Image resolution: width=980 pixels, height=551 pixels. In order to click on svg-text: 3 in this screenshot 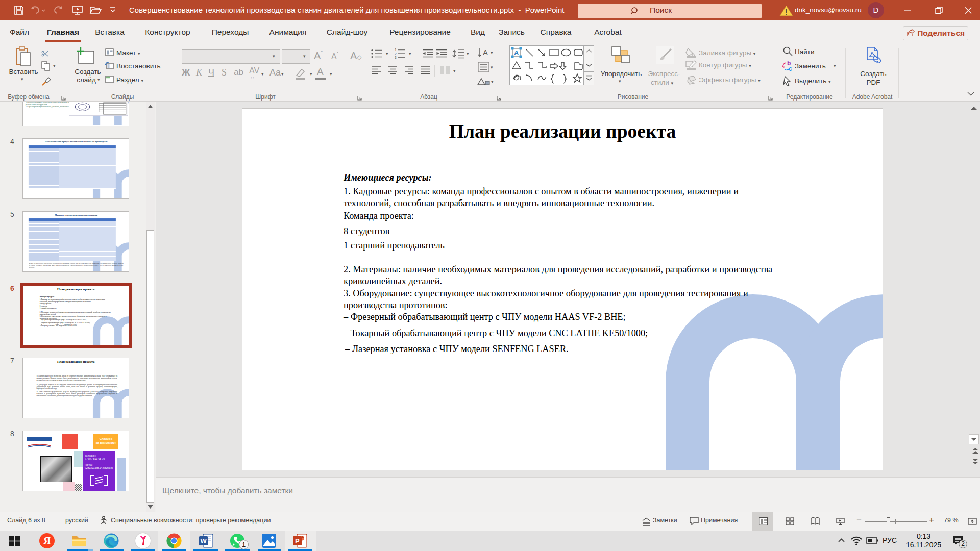, I will do `click(396, 57)`.